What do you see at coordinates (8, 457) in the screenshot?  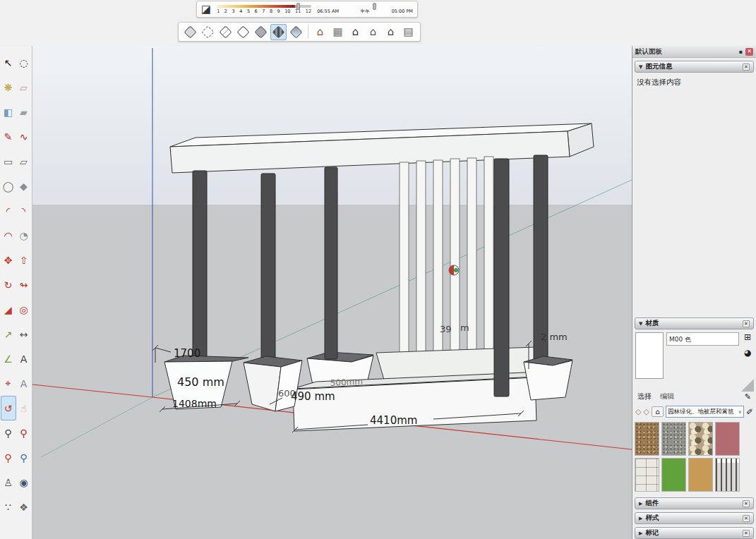 I see `zoom-extents-tool: ⚲` at bounding box center [8, 457].